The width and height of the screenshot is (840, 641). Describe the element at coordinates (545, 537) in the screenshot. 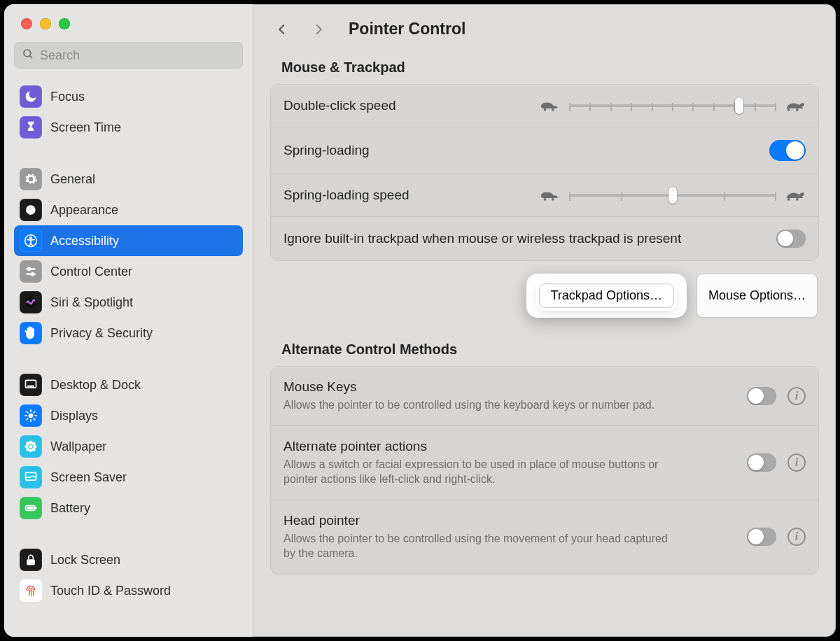

I see `row-head-pointer: Head pointerAllows the pointer to be con…` at that location.